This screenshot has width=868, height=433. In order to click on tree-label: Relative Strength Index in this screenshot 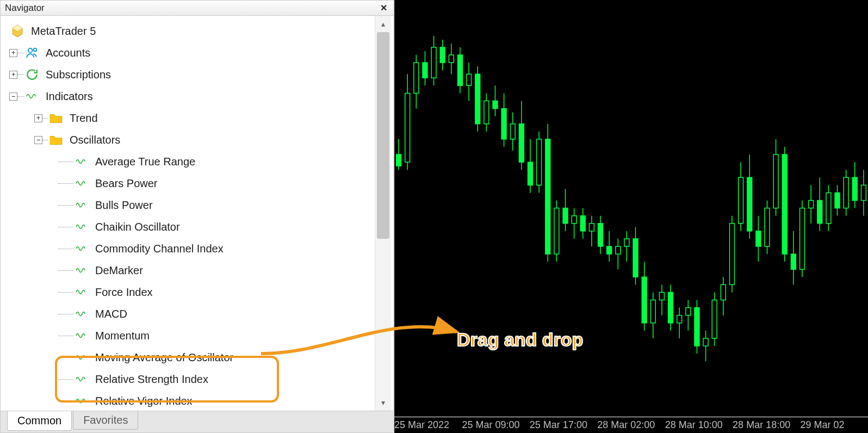, I will do `click(152, 380)`.